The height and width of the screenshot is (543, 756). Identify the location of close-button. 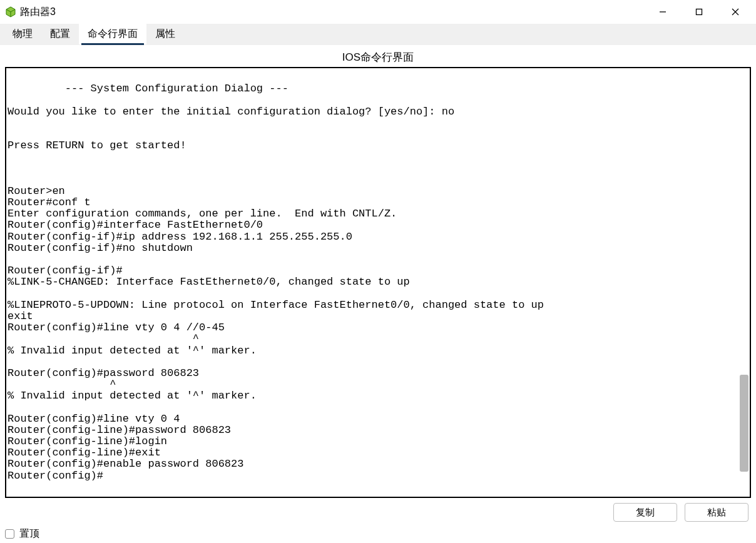
(735, 12).